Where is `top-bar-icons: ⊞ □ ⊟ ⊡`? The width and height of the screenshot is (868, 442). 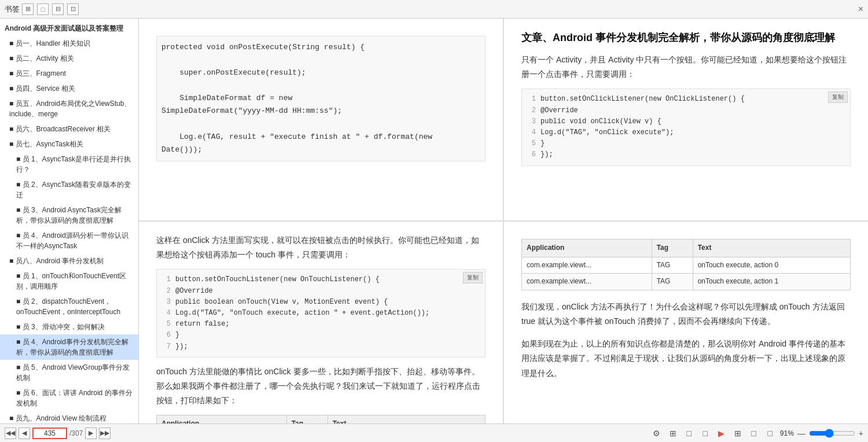
top-bar-icons: ⊞ □ ⊟ ⊡ is located at coordinates (50, 9).